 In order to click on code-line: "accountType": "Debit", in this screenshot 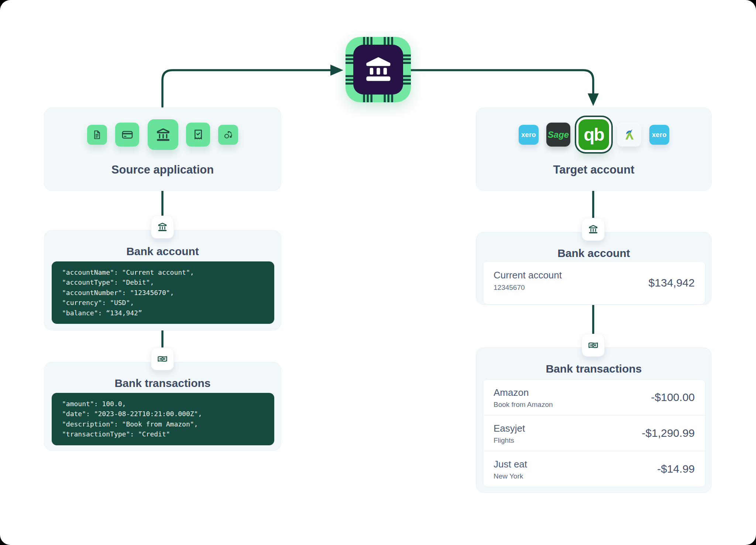, I will do `click(163, 282)`.